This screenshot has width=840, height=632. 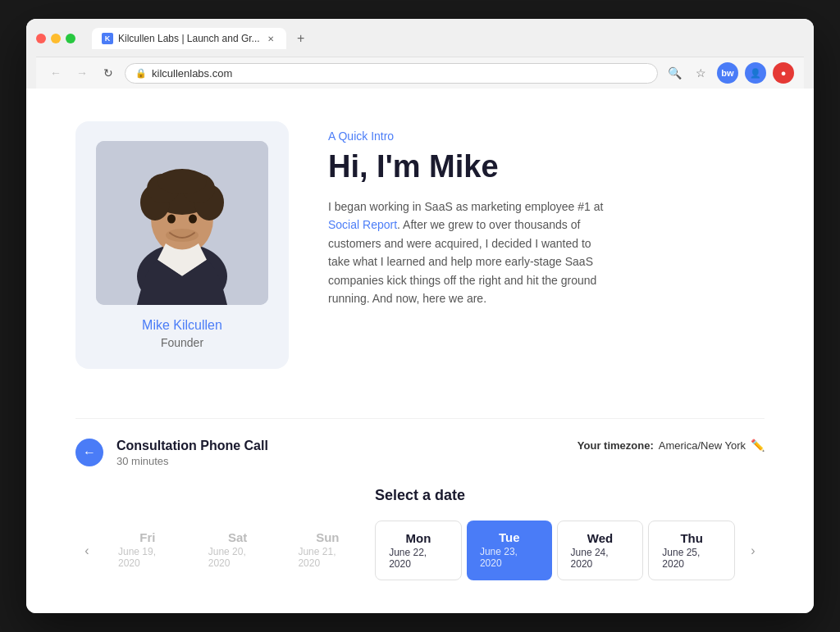 What do you see at coordinates (391, 74) in the screenshot?
I see `address-bar: 🔒 kilcullenlabs.com` at bounding box center [391, 74].